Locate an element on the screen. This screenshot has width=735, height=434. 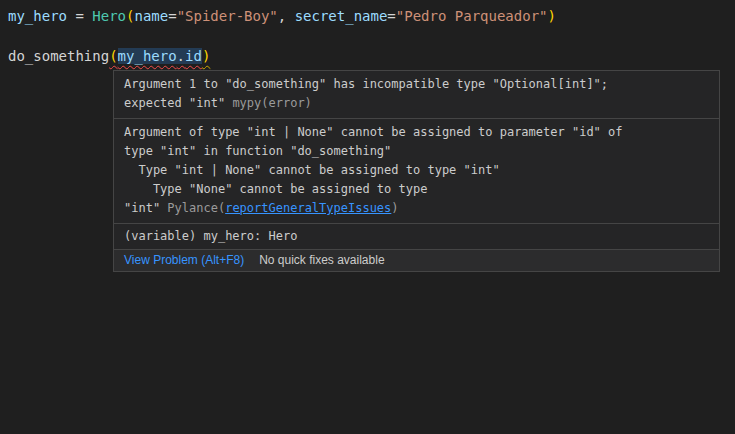
code-line-1: my_hero = Hero(name="Spider-Boy", secret… is located at coordinates (282, 16).